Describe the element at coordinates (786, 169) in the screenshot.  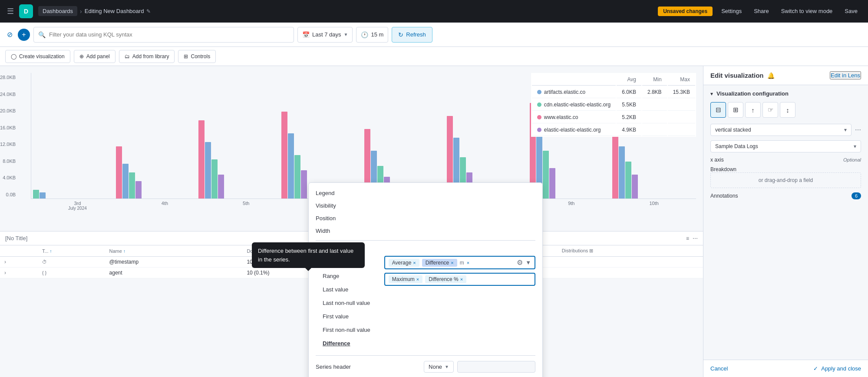
I see `breakdown-label: Breakdown` at that location.